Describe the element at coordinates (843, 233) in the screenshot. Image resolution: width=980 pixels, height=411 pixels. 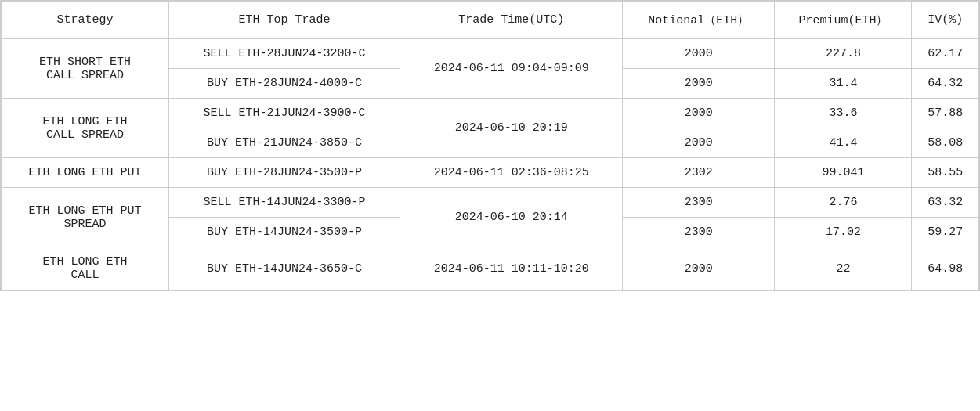
I see `premium-cell: 17.02` at that location.